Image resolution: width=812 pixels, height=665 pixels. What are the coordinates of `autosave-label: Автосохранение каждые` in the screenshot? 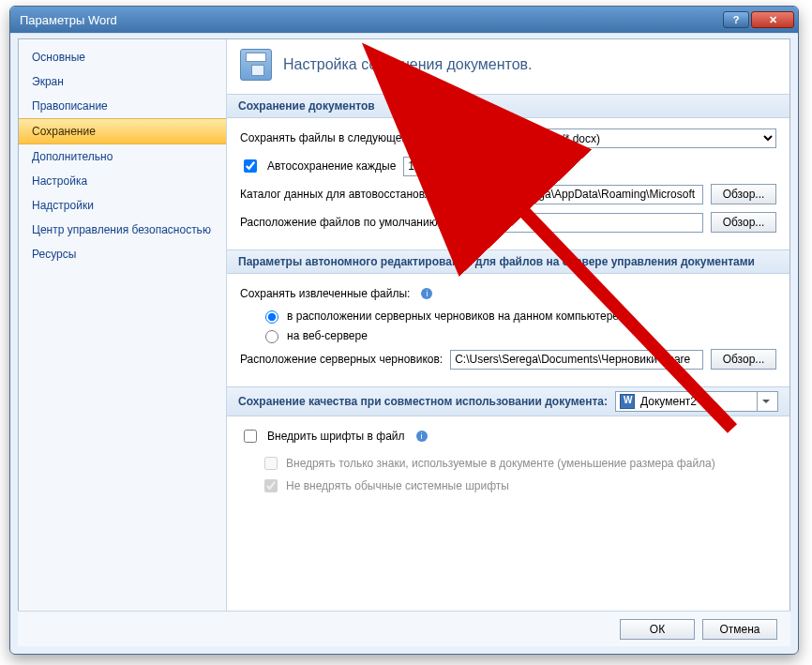 It's located at (332, 166).